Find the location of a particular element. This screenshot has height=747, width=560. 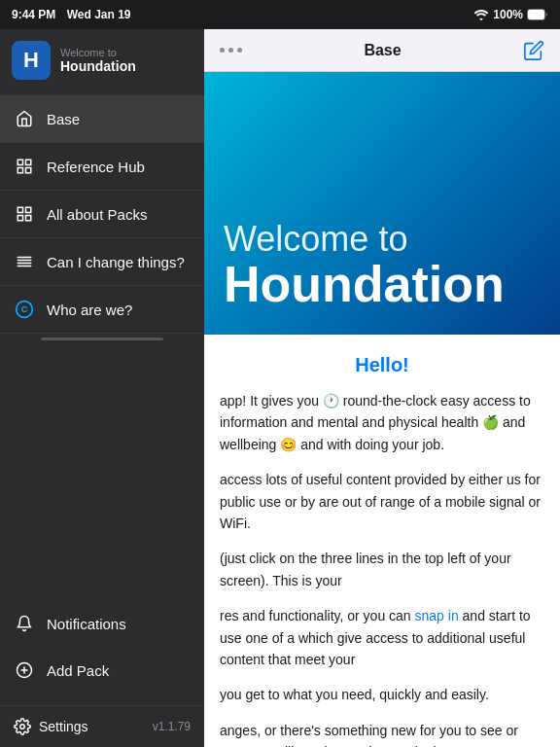

sidebar-notifications-label: Notifications is located at coordinates (87, 624).